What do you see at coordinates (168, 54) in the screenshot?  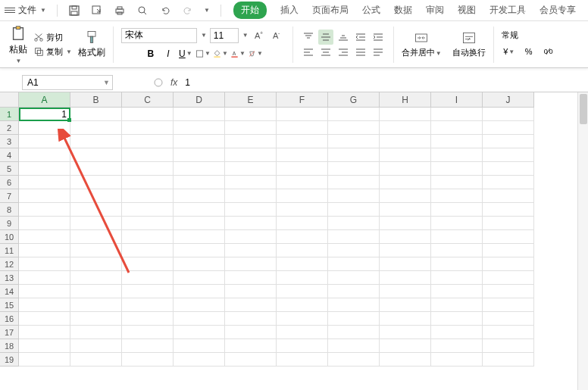 I see `italic-icon: I` at bounding box center [168, 54].